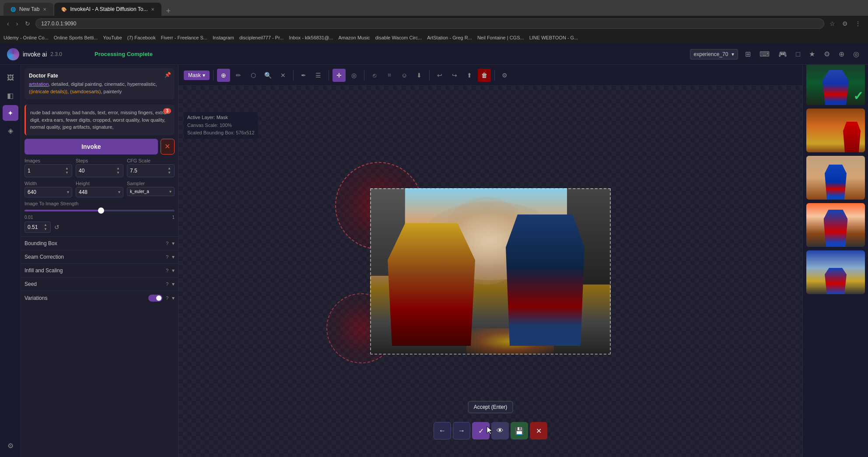 The width and height of the screenshot is (868, 457). I want to click on rail-btn-mask: ◈, so click(10, 130).